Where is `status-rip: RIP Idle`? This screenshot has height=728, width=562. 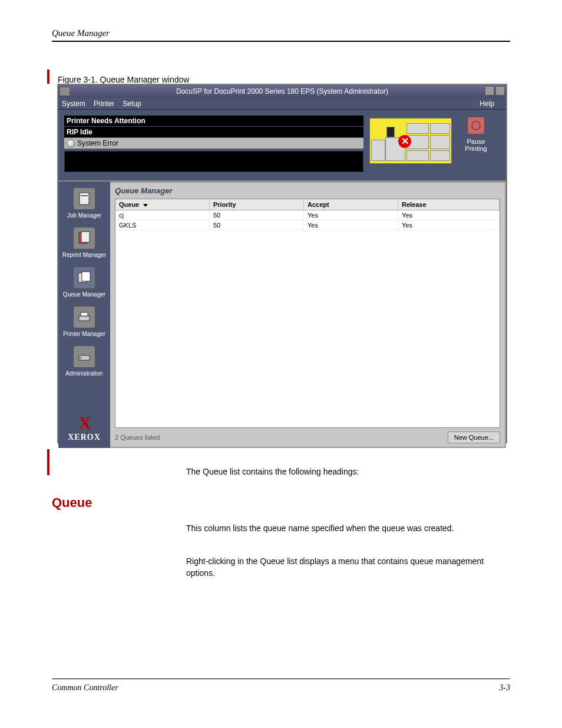 status-rip: RIP Idle is located at coordinates (214, 132).